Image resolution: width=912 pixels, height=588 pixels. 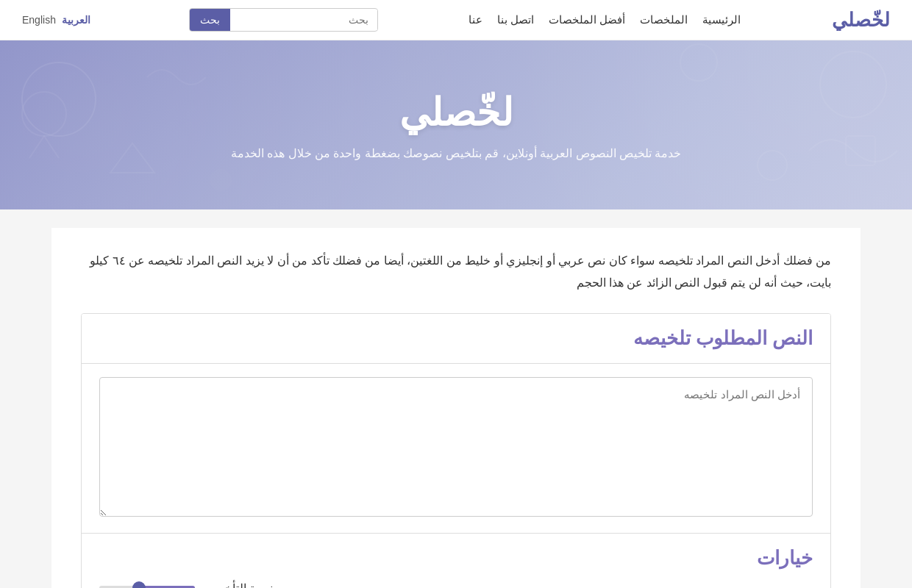 What do you see at coordinates (605, 20) in the screenshot?
I see `nav-links: الرئيسية الملخصات أفضل الملخصات اتصل بنا…` at bounding box center [605, 20].